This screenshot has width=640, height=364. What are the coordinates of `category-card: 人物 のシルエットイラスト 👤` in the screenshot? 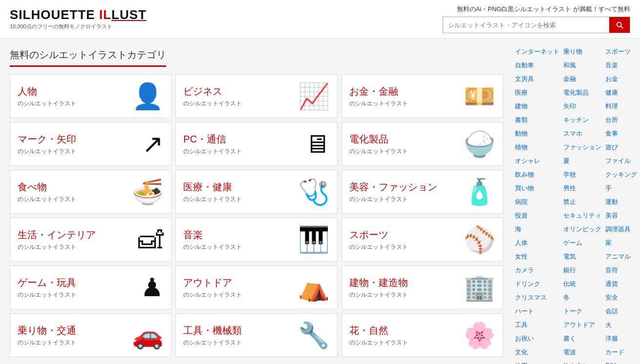 It's located at (91, 96).